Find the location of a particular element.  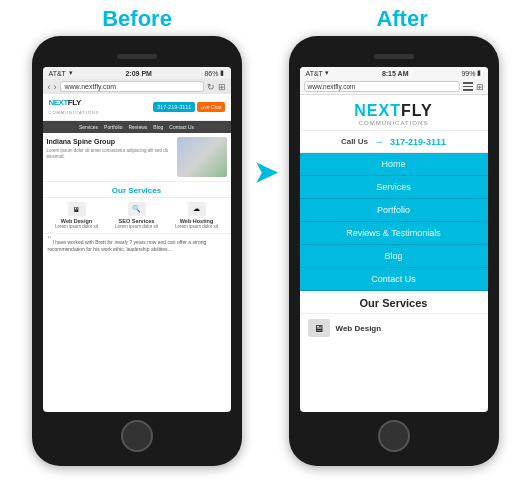

after-url-bar: www.nextfly.com ⊞ is located at coordinates (394, 87).